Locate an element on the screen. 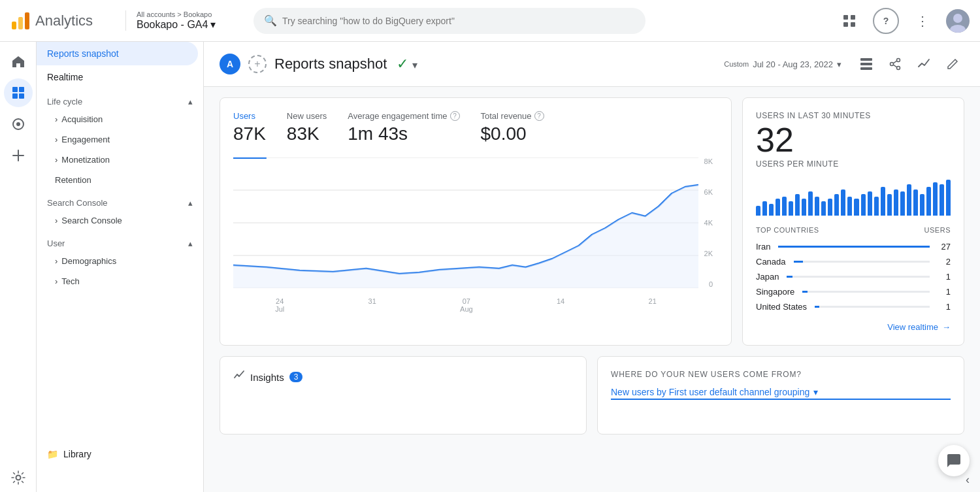  share-button is located at coordinates (895, 64).